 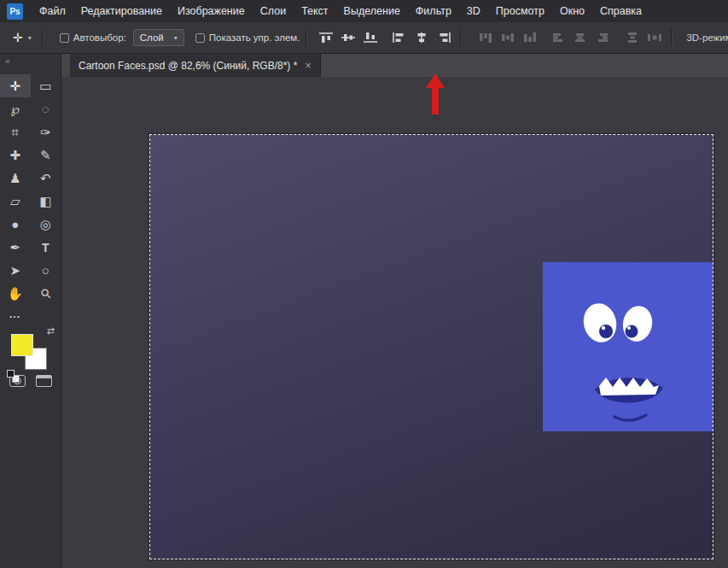 What do you see at coordinates (15, 12) in the screenshot?
I see `photoshop-logo: Ps` at bounding box center [15, 12].